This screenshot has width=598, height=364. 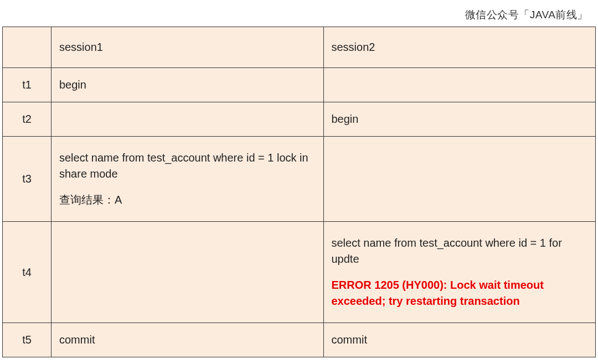 What do you see at coordinates (27, 272) in the screenshot?
I see `time-cell: t4` at bounding box center [27, 272].